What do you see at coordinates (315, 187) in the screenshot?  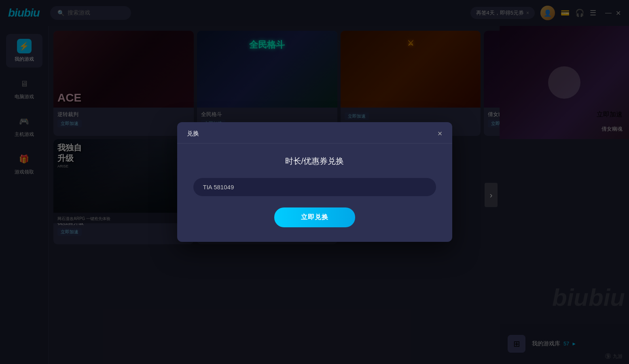 I see `redeem-code-input` at bounding box center [315, 187].